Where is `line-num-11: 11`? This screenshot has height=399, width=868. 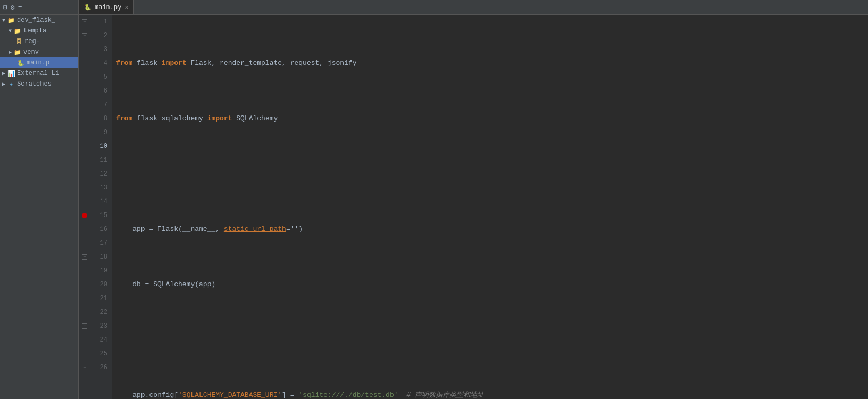 line-num-11: 11 is located at coordinates (101, 160).